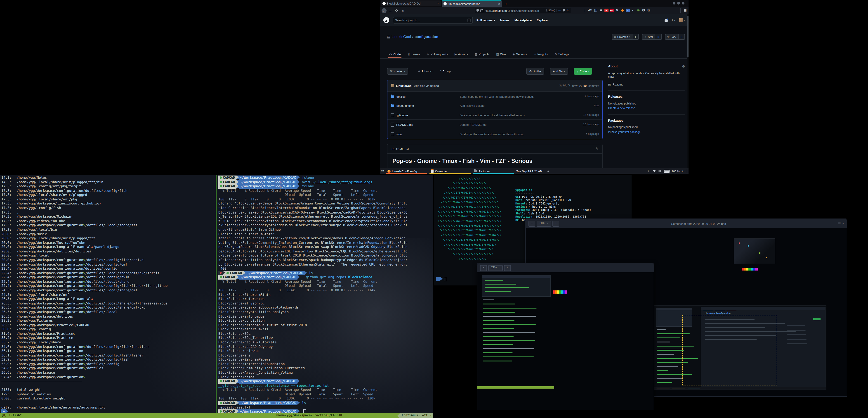  What do you see at coordinates (216, 294) in the screenshot?
I see `tmux-pane-divider` at bounding box center [216, 294].